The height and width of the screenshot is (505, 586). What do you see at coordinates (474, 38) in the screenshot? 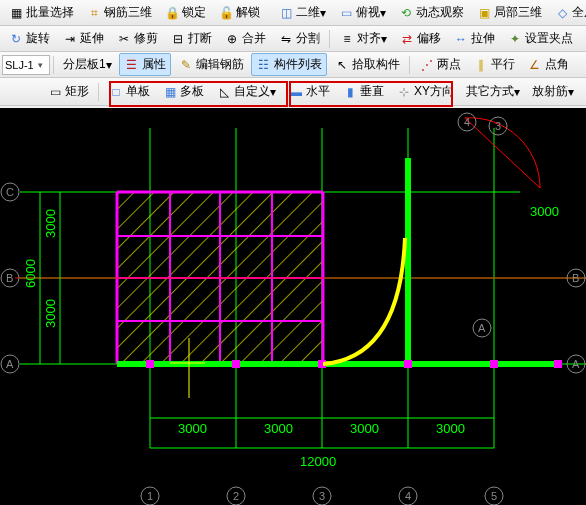
I see `stretch-button: ↔拉伸` at bounding box center [474, 38].